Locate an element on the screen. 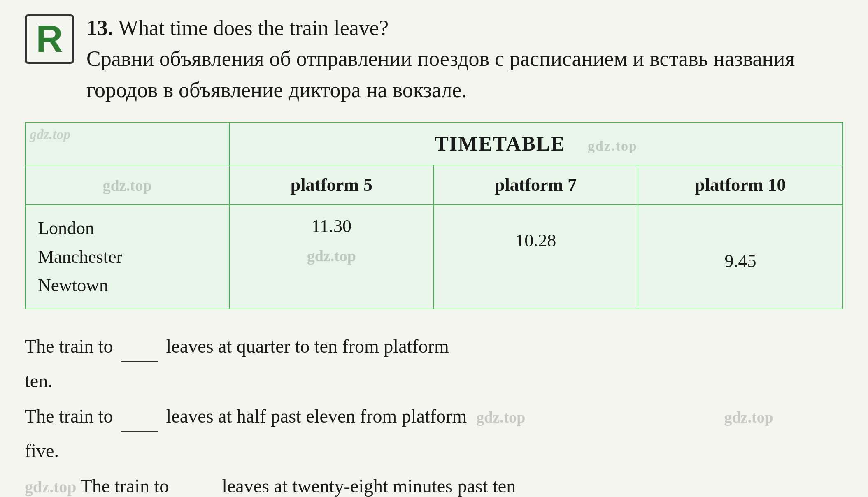  s1-cont: ten. is located at coordinates (39, 381).